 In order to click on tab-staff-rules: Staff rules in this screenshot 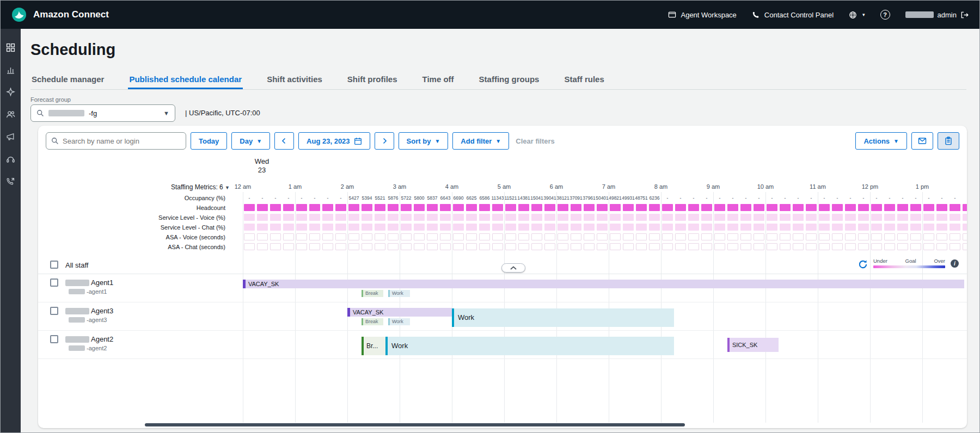, I will do `click(584, 81)`.